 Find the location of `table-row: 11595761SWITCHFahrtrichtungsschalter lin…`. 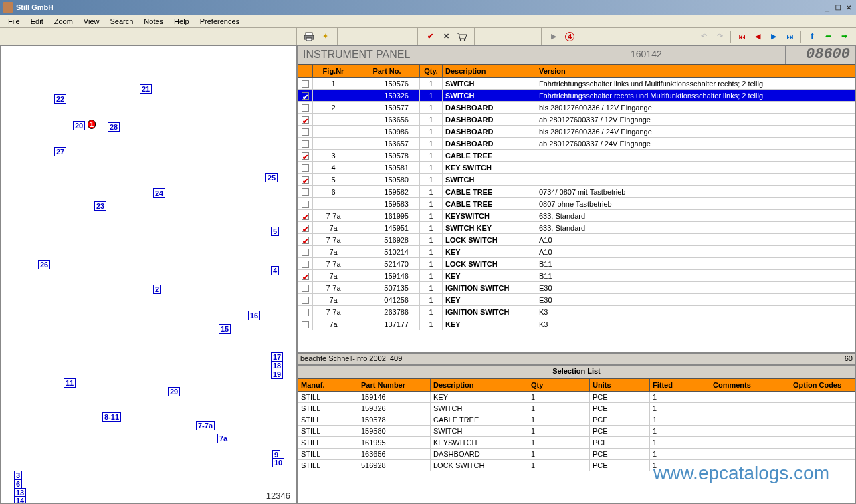

table-row: 11595761SWITCHFahrtrichtungsschalter lin… is located at coordinates (576, 84).